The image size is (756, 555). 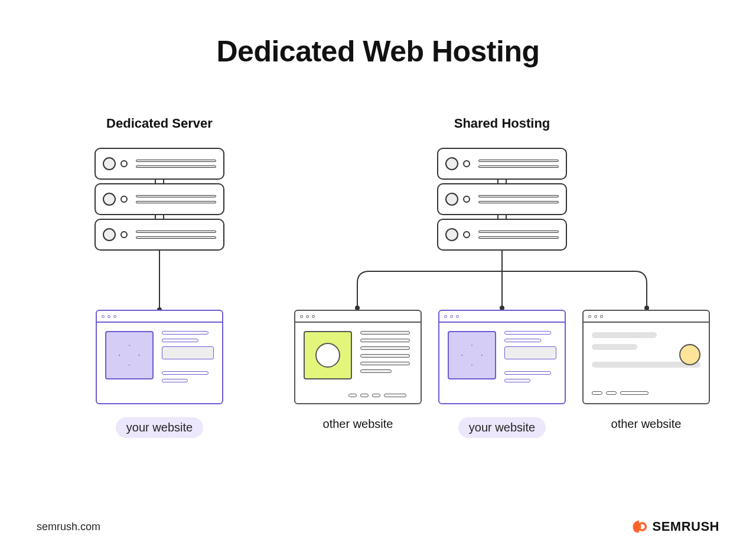 What do you see at coordinates (328, 355) in the screenshot?
I see `circle-icon` at bounding box center [328, 355].